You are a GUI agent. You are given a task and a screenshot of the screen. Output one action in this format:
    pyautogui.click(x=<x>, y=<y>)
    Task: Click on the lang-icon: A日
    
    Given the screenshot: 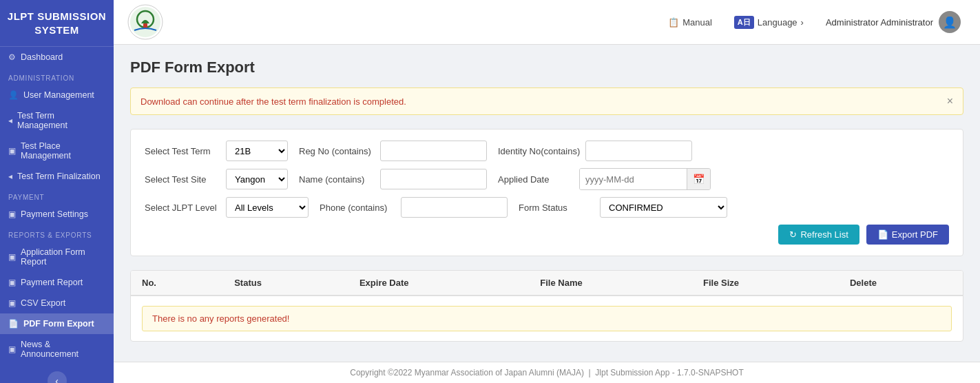 What is the action you would take?
    pyautogui.click(x=744, y=22)
    